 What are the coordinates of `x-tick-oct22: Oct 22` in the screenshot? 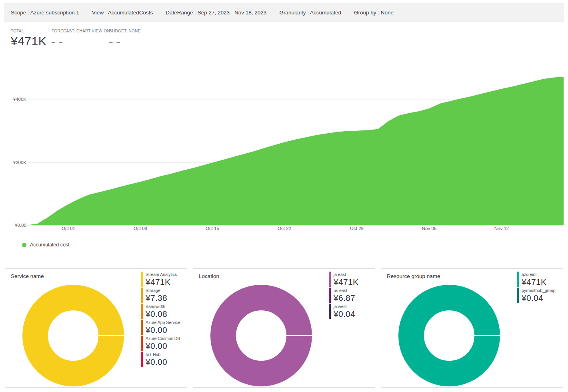 It's located at (284, 228).